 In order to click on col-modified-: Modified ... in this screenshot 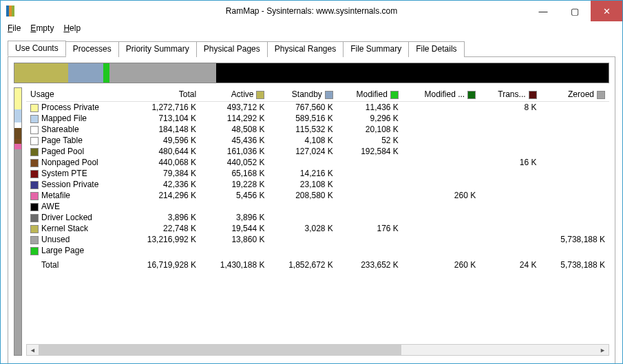, I will do `click(441, 95)`.